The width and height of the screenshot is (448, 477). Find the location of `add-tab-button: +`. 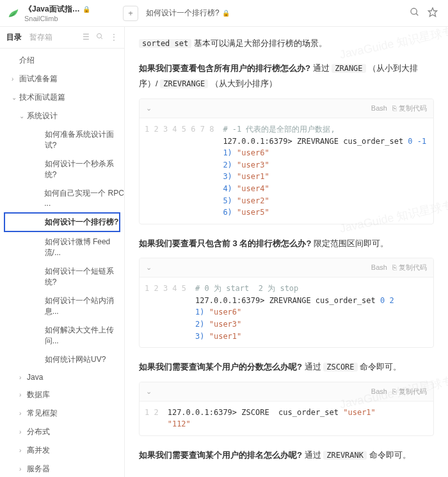

add-tab-button: + is located at coordinates (131, 13).